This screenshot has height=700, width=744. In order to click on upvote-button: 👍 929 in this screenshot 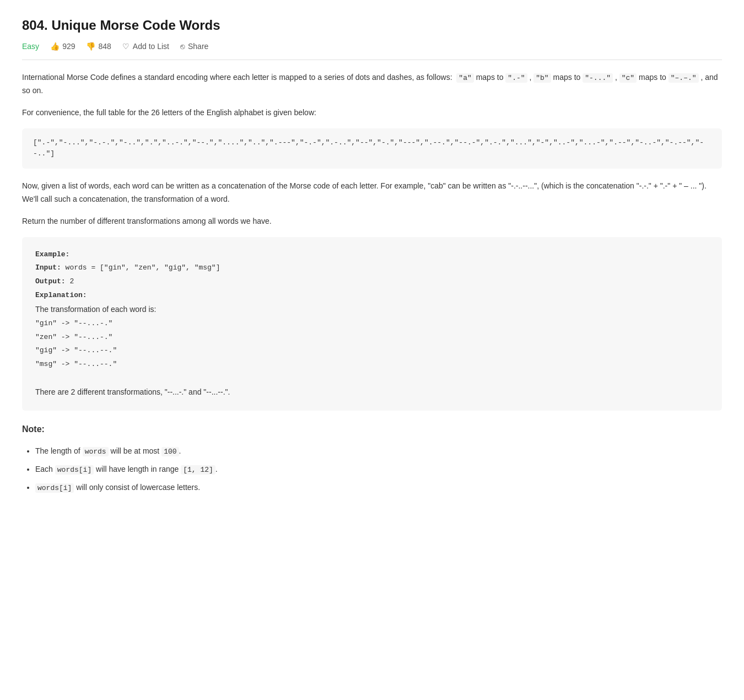, I will do `click(63, 46)`.